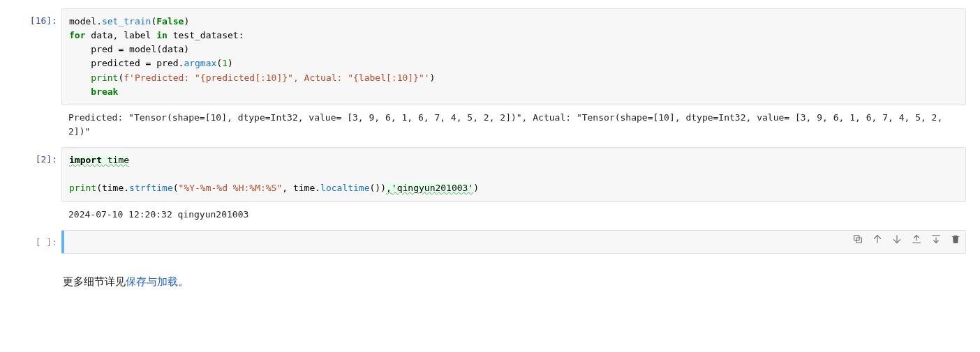 The width and height of the screenshot is (980, 352). I want to click on insert-above-icon, so click(916, 239).